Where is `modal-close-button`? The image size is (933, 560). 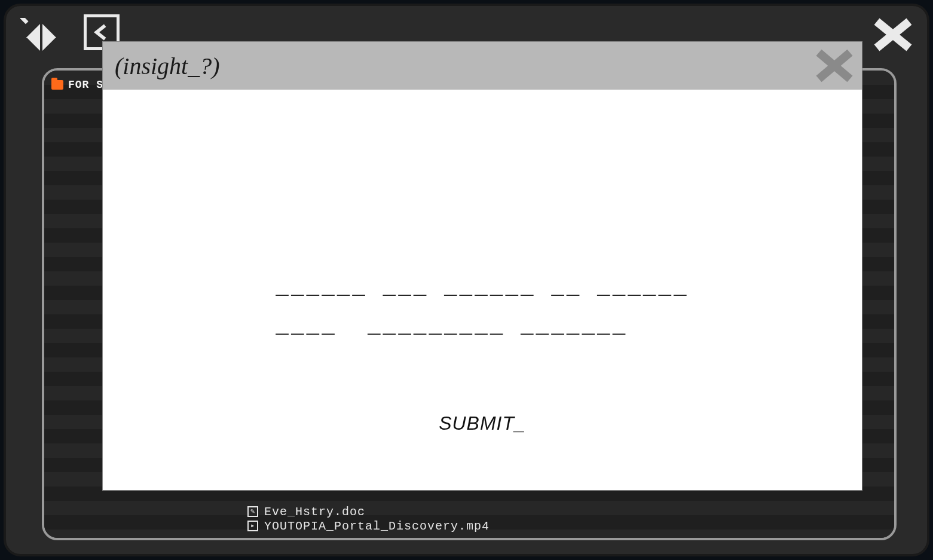
modal-close-button is located at coordinates (834, 66).